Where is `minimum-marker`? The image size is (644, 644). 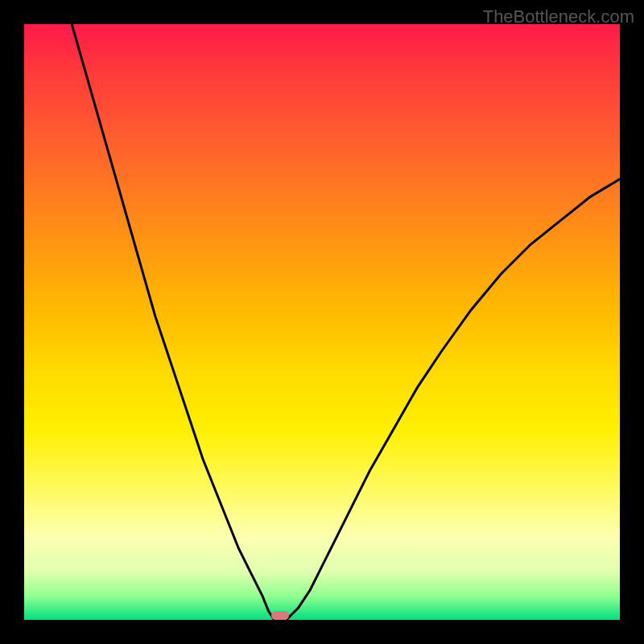 minimum-marker is located at coordinates (280, 615).